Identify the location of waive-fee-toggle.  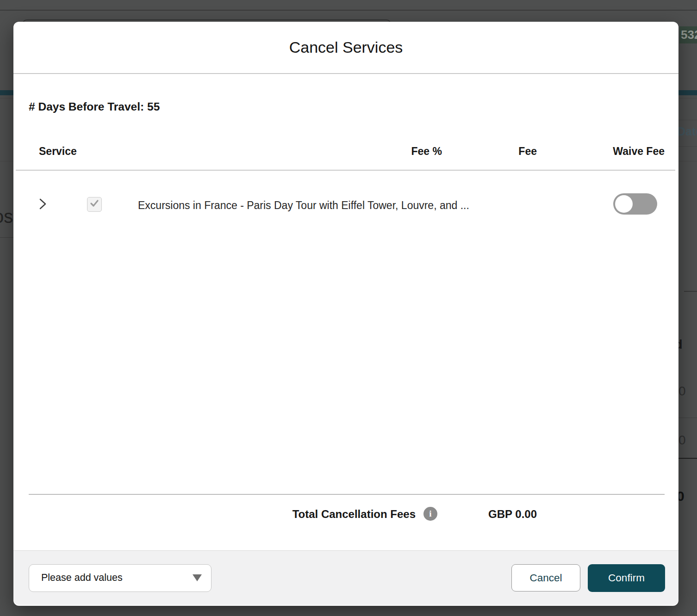
(635, 204).